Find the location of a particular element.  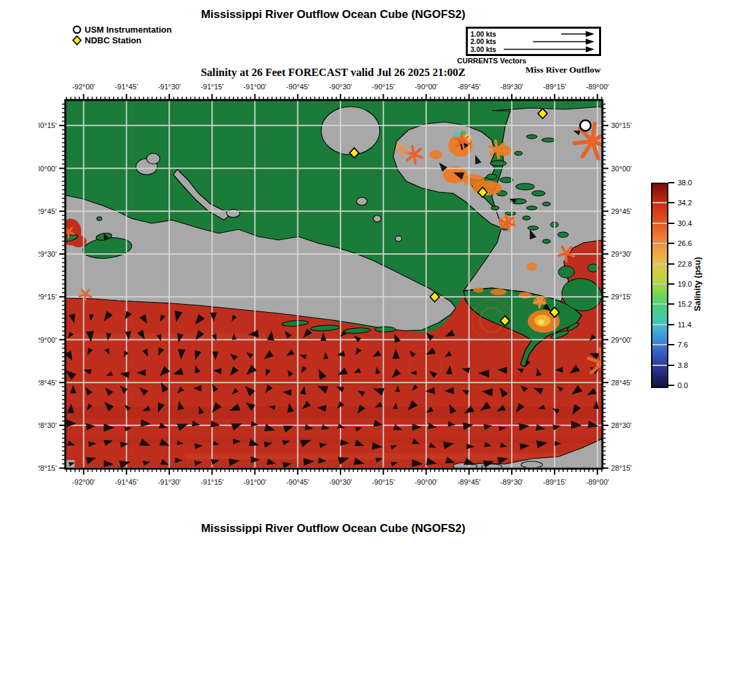

diamond-icon is located at coordinates (77, 40).